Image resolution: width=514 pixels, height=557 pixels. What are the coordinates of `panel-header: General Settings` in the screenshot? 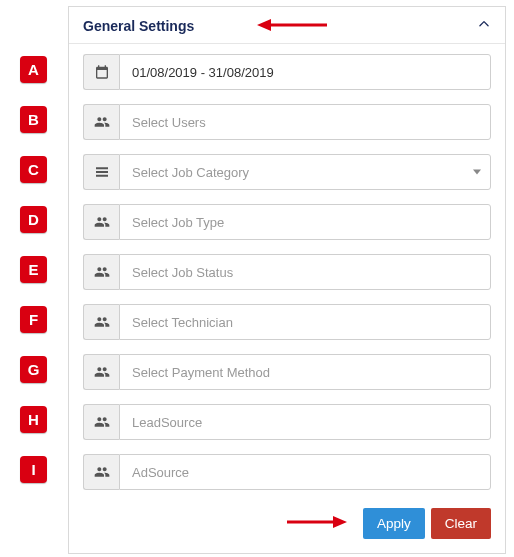 It's located at (287, 26).